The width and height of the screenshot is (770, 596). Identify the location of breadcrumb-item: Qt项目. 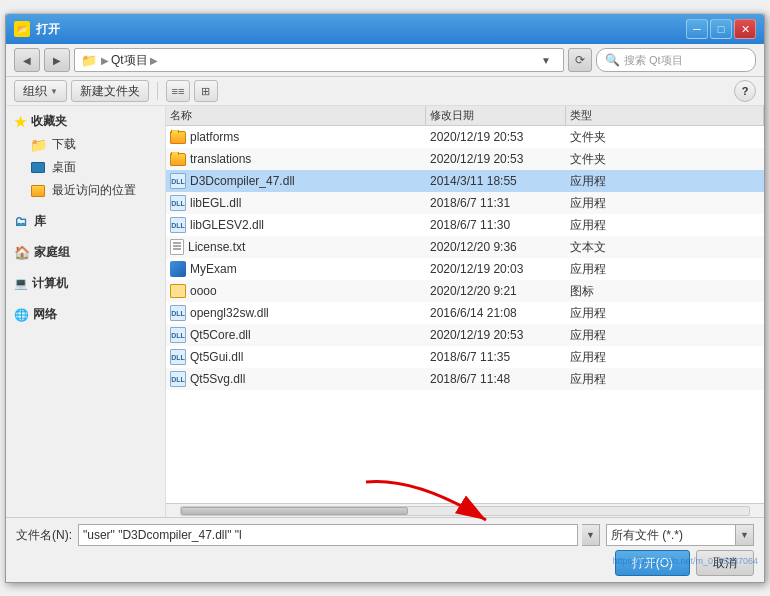
(130, 60).